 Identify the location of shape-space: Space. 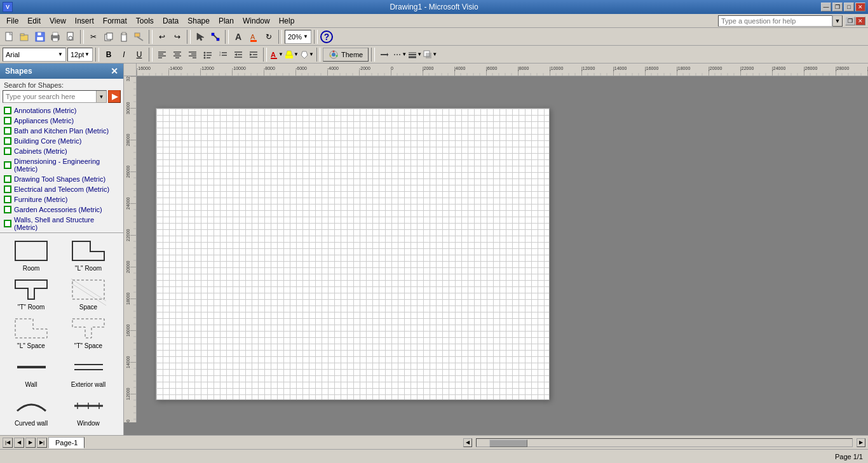
(88, 293).